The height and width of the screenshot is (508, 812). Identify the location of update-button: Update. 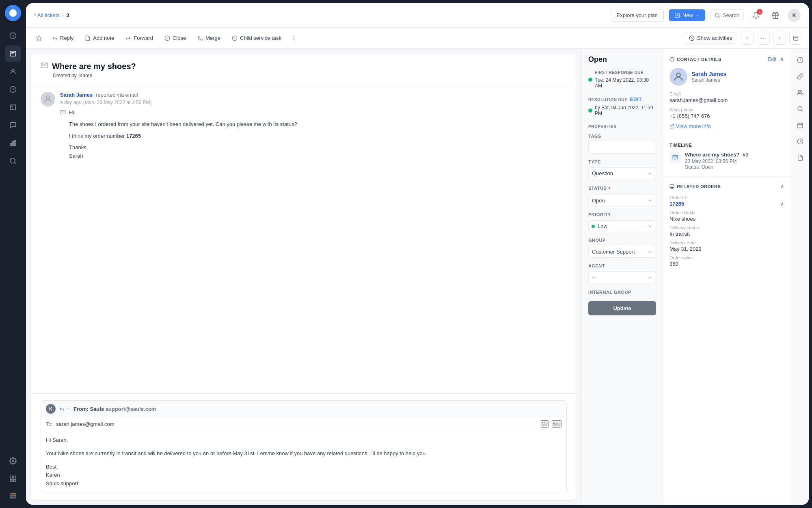
(622, 308).